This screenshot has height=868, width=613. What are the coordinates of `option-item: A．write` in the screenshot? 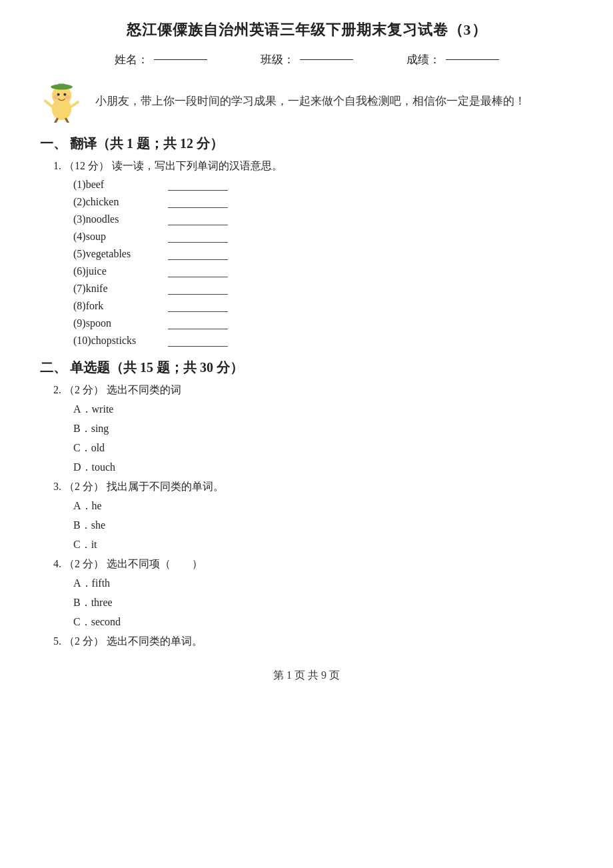 It's located at (323, 409).